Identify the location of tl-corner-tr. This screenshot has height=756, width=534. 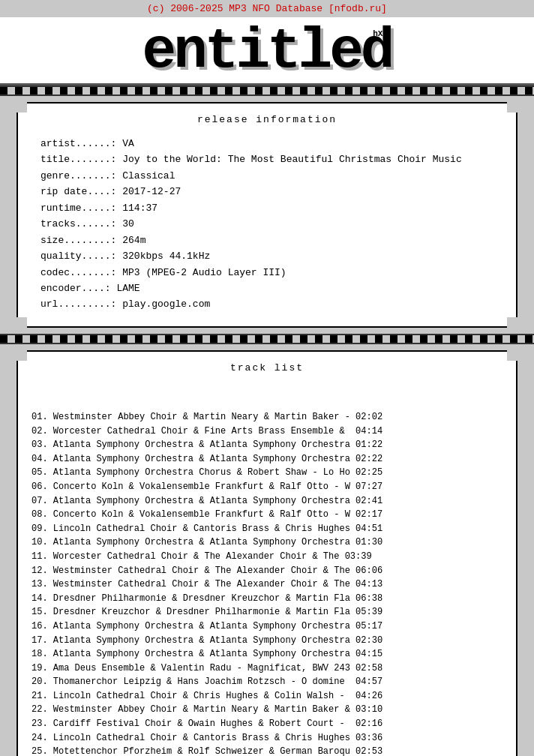
(512, 356).